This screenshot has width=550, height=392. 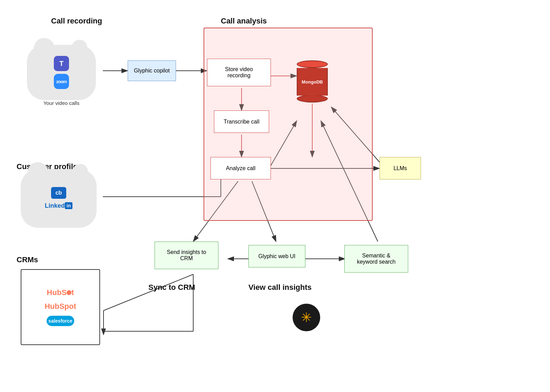 I want to click on semantic-icon: ✳, so click(x=306, y=317).